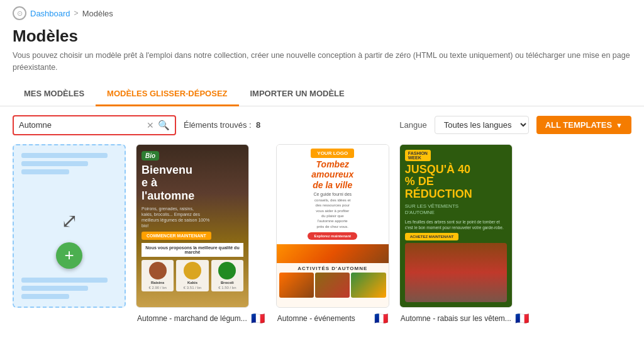 The height and width of the screenshot is (338, 644). What do you see at coordinates (227, 271) in the screenshot?
I see `brocoli-img` at bounding box center [227, 271].